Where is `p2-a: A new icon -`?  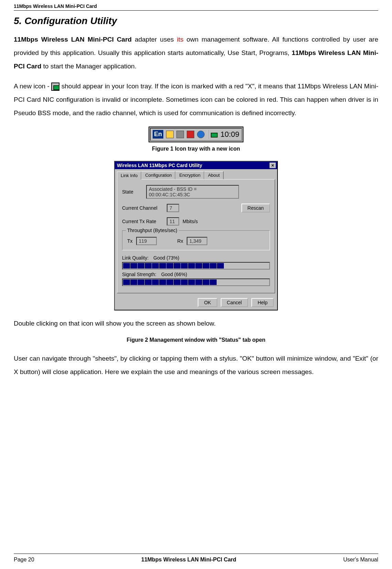
p2-a: A new icon - is located at coordinates (32, 86).